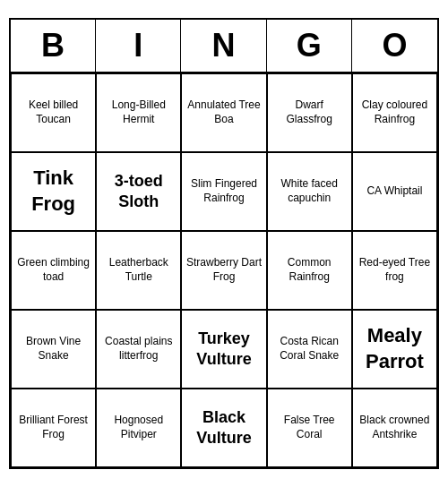 The image size is (448, 487). Describe the element at coordinates (138, 349) in the screenshot. I see `bingo-cell: Coastal plains litterfrog` at that location.